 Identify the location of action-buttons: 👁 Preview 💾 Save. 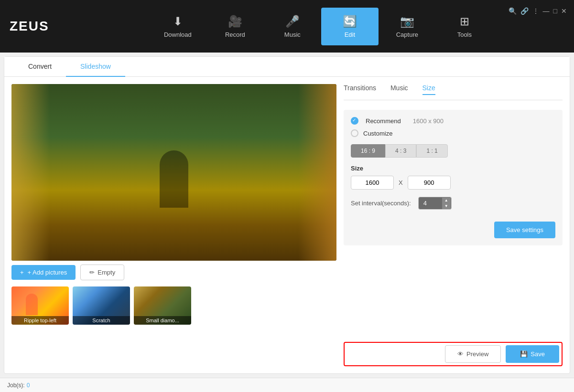
(453, 354).